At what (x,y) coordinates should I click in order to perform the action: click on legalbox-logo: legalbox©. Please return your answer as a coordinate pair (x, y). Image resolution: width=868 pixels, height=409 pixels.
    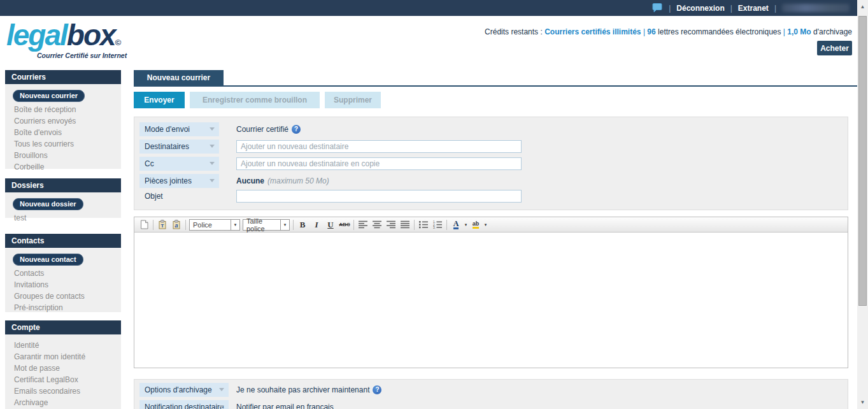
    Looking at the image, I should click on (64, 35).